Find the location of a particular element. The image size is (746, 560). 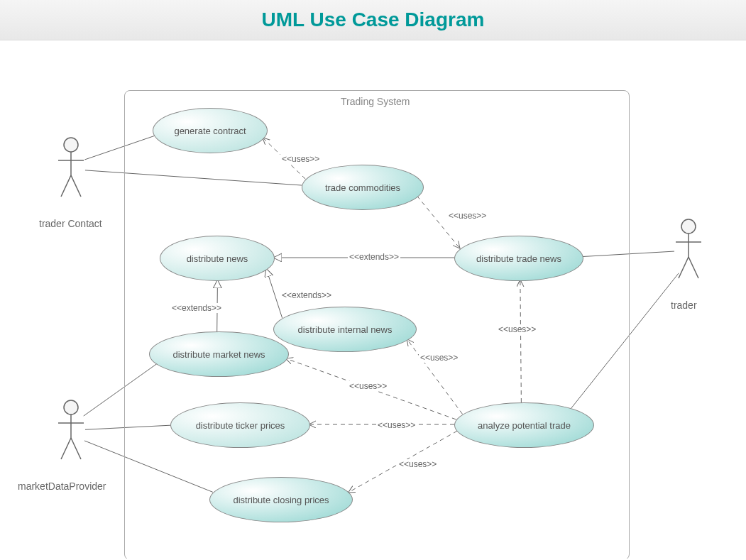

edge-label-3: <<uses>> is located at coordinates (467, 216).